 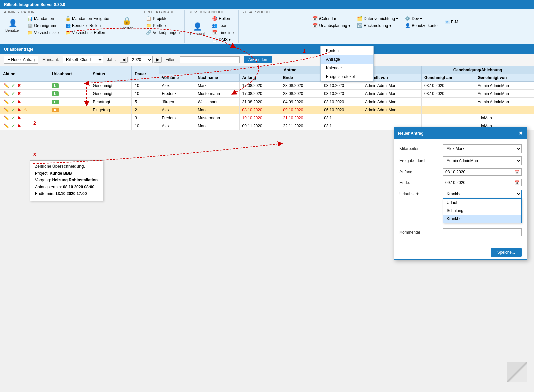 What do you see at coordinates (482, 149) in the screenshot?
I see `mitarbeiter-select: Alex Markt` at bounding box center [482, 149].